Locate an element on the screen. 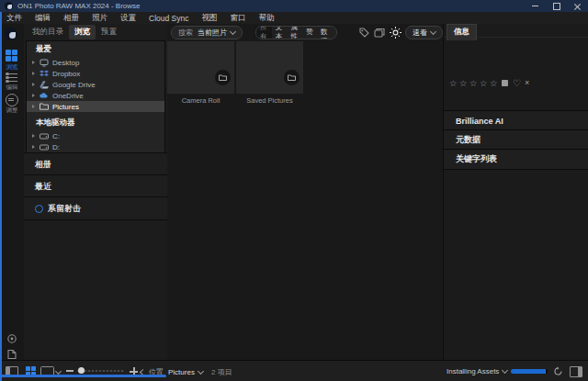 This screenshot has height=381, width=588. folder-tile-label: Saved Pictures is located at coordinates (270, 101).